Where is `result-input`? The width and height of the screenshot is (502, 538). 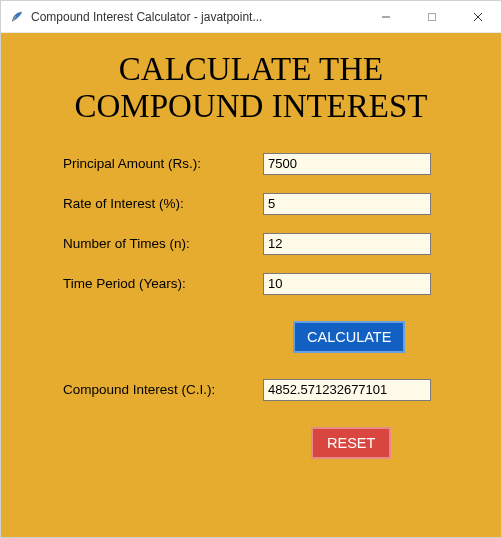 result-input is located at coordinates (347, 390).